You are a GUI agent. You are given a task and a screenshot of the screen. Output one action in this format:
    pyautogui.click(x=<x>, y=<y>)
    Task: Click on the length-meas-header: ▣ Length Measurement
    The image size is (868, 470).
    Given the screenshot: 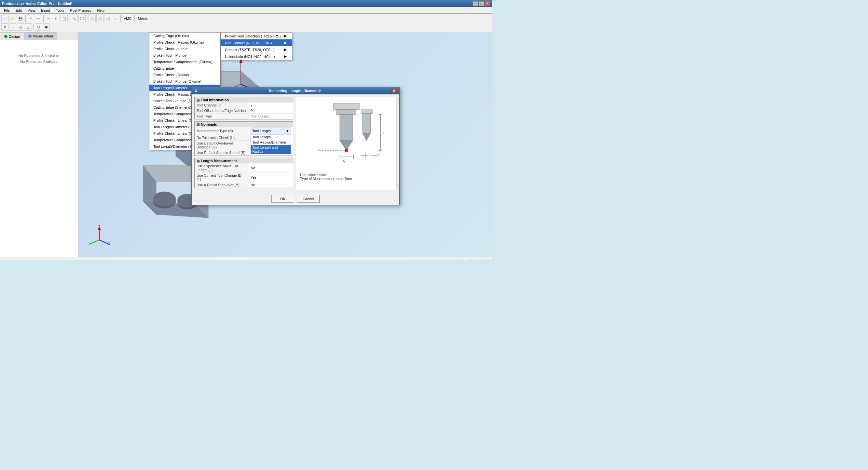 What is the action you would take?
    pyautogui.click(x=244, y=161)
    